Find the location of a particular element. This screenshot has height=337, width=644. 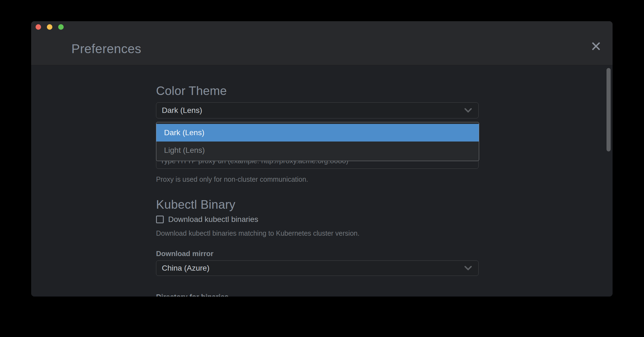

kubectl-binary-heading: Kubectl Binary is located at coordinates (196, 205).